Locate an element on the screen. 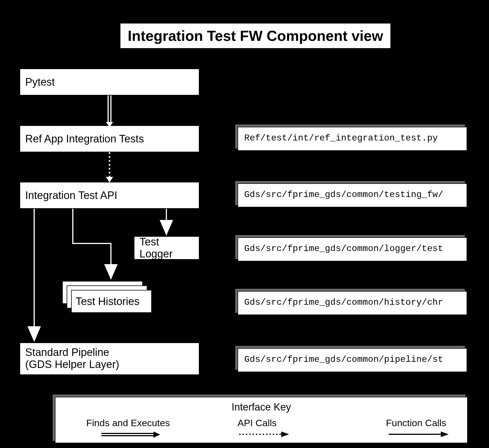 The width and height of the screenshot is (489, 448). path-histories: Gds/src/fprime_gds/common/history/chr is located at coordinates (352, 303).